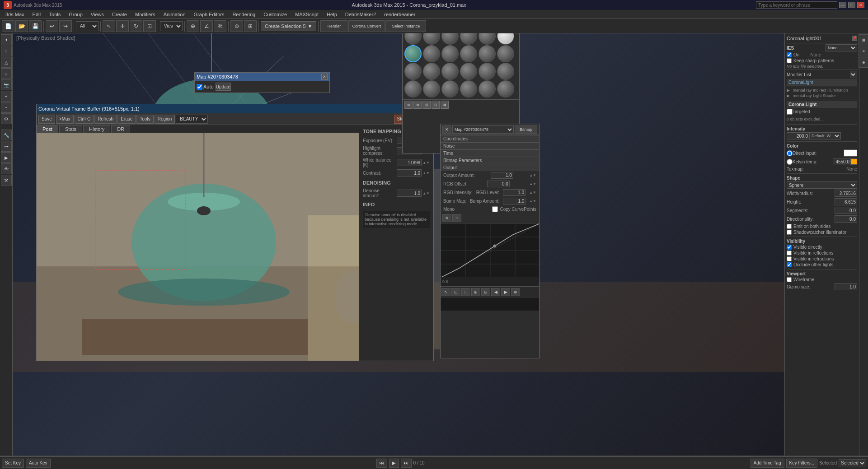  Describe the element at coordinates (47, 119) in the screenshot. I see `vfb-save-btn: Save` at that location.